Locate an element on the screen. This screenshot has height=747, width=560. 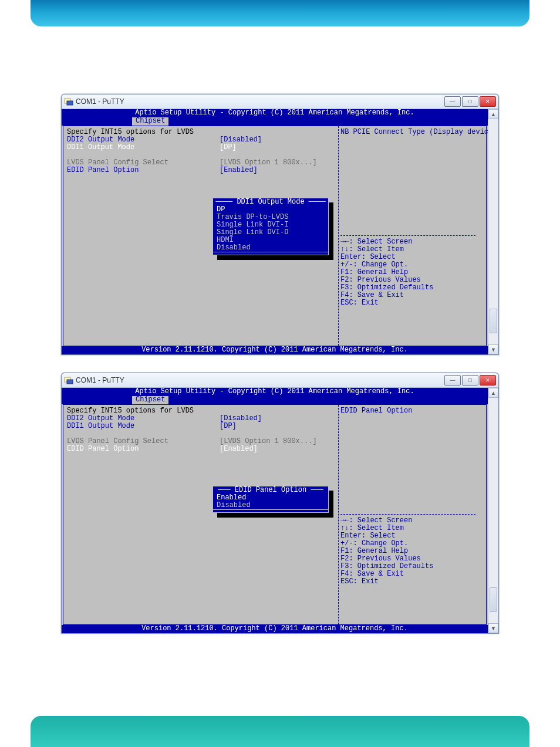
item-description: NB PCIE Connect Type (Display device) is located at coordinates (412, 133).